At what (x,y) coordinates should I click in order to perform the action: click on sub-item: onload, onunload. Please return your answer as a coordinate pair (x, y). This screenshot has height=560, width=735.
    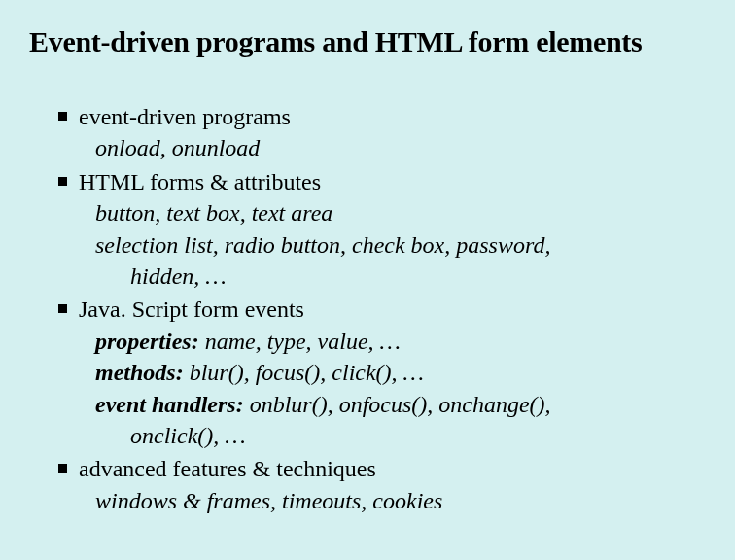
    Looking at the image, I should click on (382, 148).